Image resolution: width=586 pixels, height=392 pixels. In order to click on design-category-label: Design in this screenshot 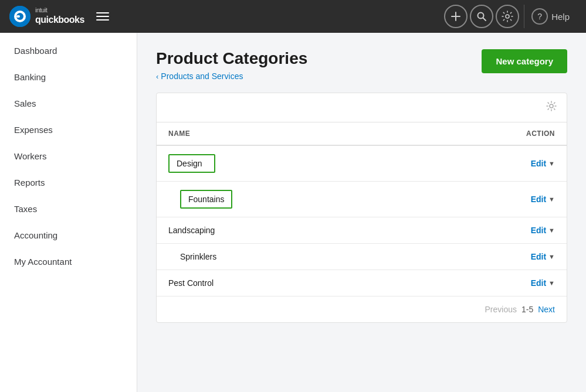, I will do `click(192, 163)`.